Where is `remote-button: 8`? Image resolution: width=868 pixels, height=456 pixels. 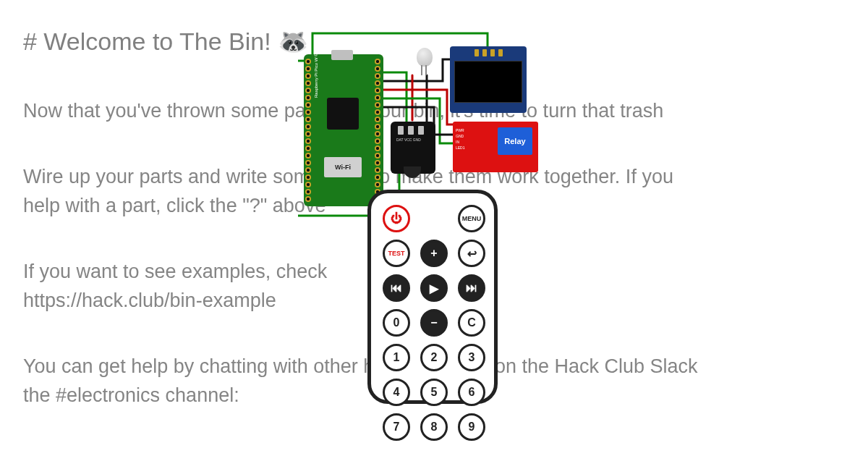
remote-button: 8 is located at coordinates (434, 427).